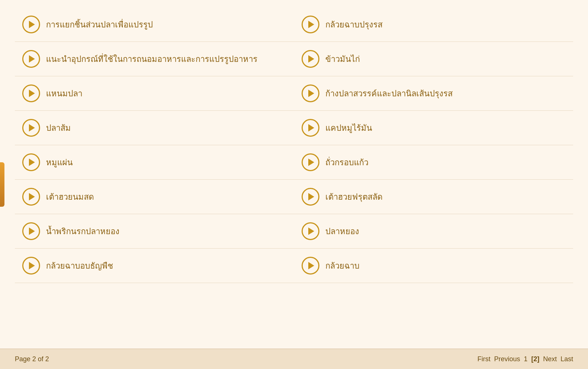  What do you see at coordinates (59, 162) in the screenshot?
I see `item-label: หมูแผ่น` at bounding box center [59, 162].